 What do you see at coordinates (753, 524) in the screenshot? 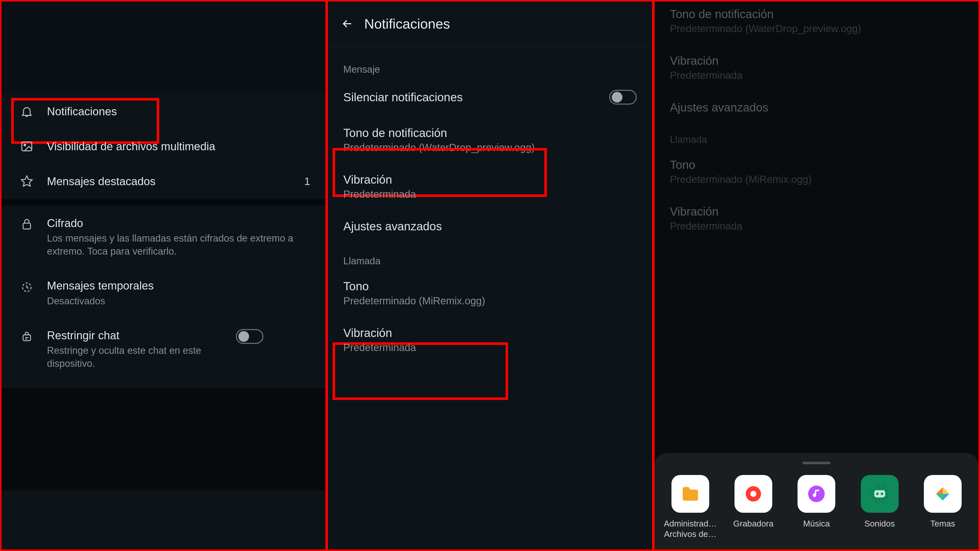
I see `app-label: Grabadora` at bounding box center [753, 524].